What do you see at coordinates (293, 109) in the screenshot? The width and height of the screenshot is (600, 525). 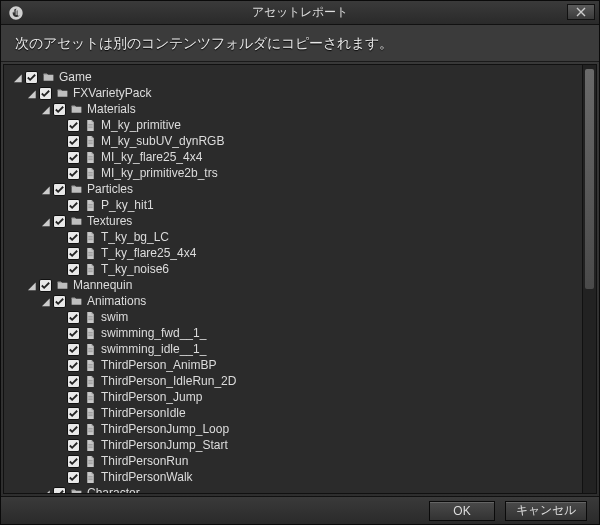 I see `tree-row: ◢Materials` at bounding box center [293, 109].